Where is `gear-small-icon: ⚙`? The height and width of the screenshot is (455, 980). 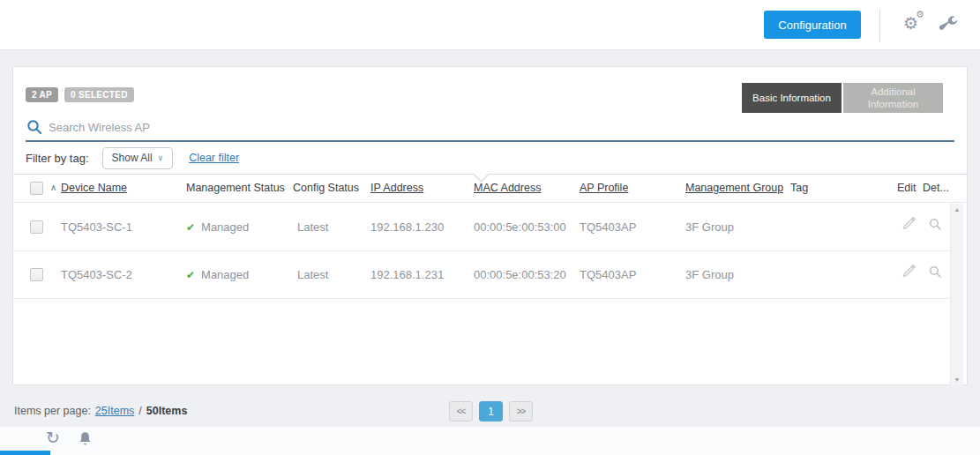
gear-small-icon: ⚙ is located at coordinates (920, 14).